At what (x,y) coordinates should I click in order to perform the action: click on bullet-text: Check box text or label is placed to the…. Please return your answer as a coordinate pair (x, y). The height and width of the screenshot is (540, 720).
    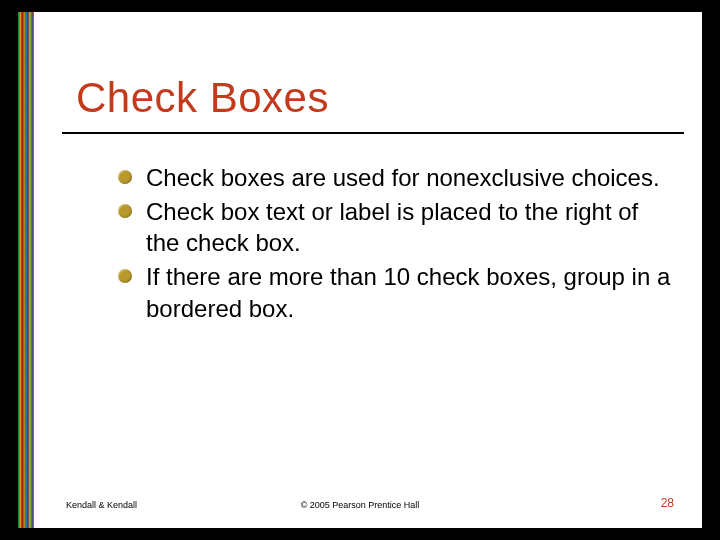
    Looking at the image, I should click on (392, 228).